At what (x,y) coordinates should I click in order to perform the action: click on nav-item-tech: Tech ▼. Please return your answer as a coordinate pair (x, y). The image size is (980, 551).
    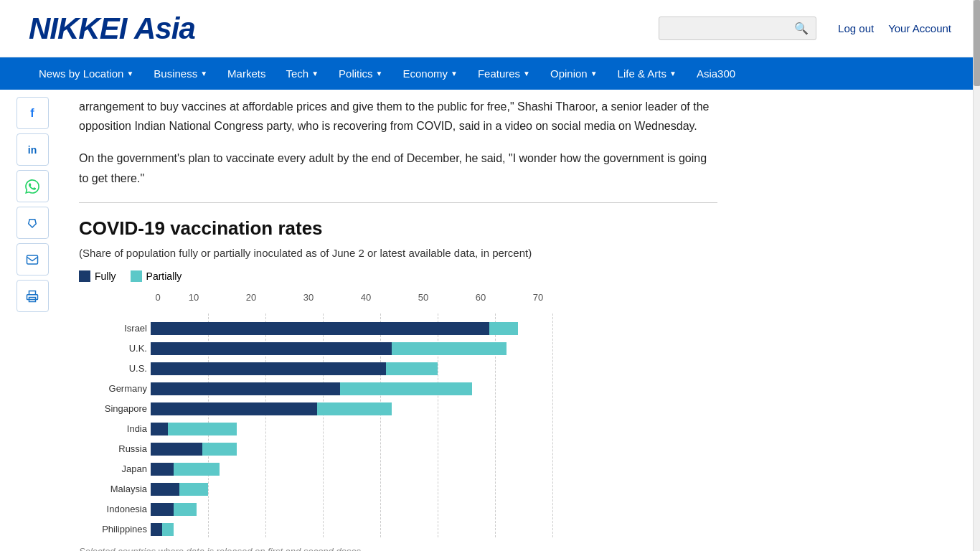
    Looking at the image, I should click on (302, 73).